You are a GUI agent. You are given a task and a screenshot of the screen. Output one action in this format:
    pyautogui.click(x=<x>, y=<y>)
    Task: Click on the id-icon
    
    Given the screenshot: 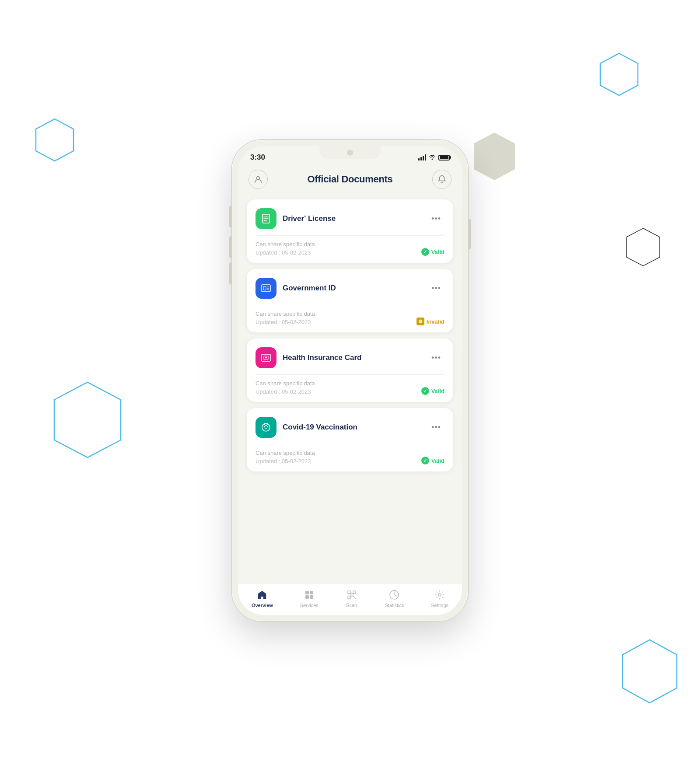 What is the action you would take?
    pyautogui.click(x=266, y=288)
    